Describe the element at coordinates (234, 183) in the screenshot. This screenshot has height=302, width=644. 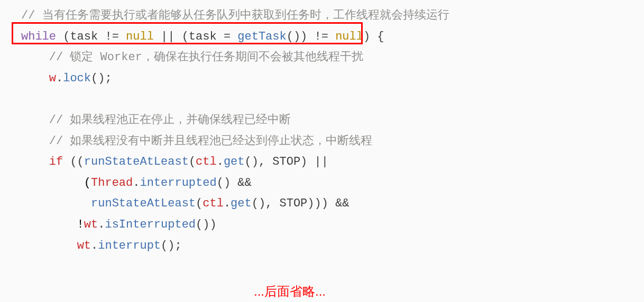
I see `code-text: () &&` at that location.